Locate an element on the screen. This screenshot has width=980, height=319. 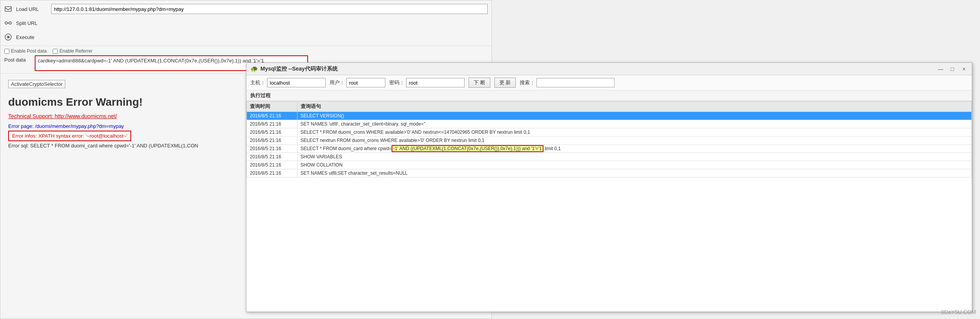
error-infos: Error infos: XPATH syntax error: '~root@… is located at coordinates (69, 136).